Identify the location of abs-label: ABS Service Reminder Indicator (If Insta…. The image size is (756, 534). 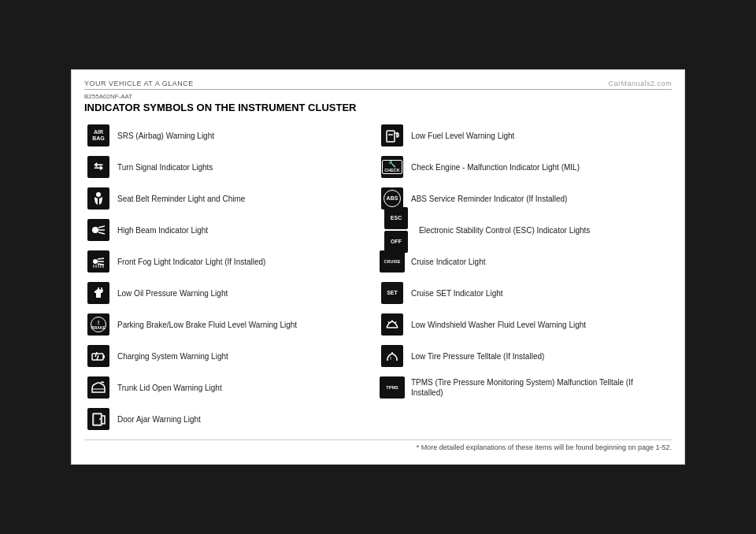
(489, 198).